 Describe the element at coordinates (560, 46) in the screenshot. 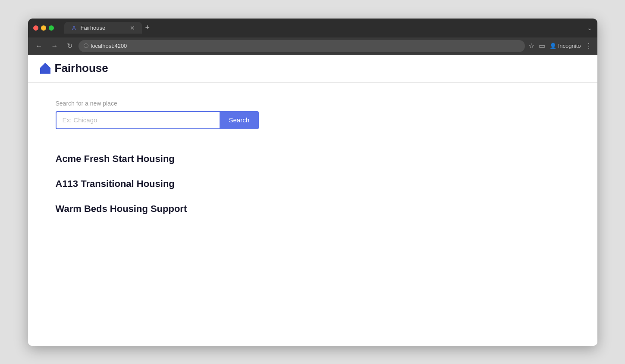

I see `toolbar-right: ☆ ▭ 👤 Incognito ⋮` at that location.